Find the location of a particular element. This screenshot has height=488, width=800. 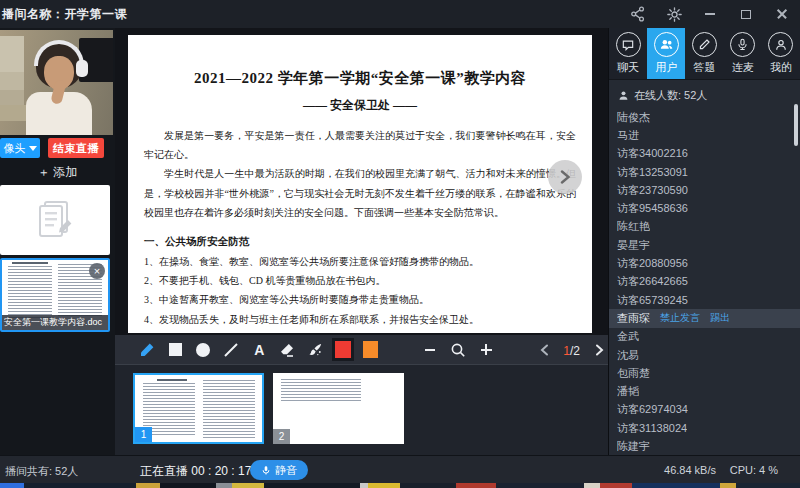

zoom-magnifier-icon is located at coordinates (458, 350).